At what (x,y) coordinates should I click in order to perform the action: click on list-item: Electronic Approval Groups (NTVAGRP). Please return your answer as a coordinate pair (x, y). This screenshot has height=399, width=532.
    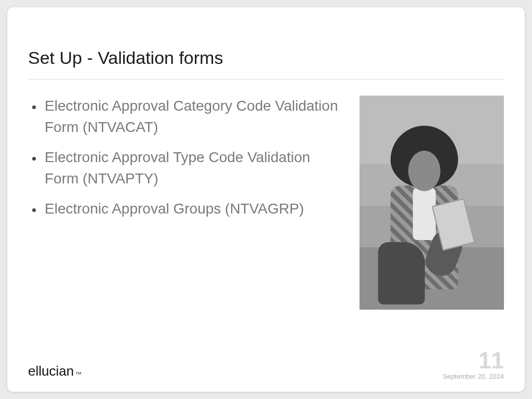
    Looking at the image, I should click on (193, 209).